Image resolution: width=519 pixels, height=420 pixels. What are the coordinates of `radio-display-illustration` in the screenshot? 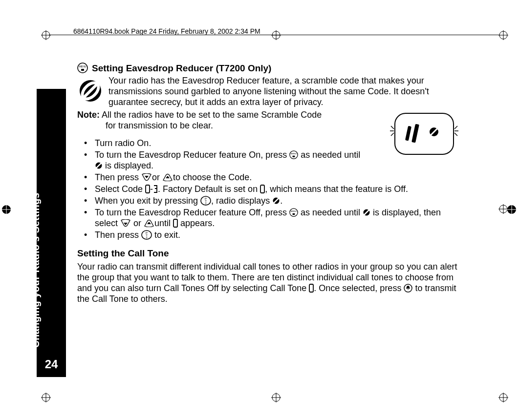 It's located at (424, 134).